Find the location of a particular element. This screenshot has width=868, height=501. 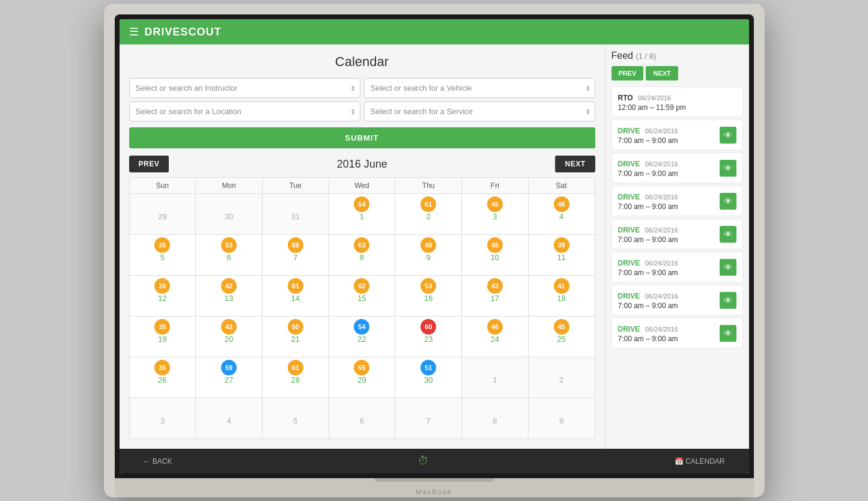

calendar-badge: 61 is located at coordinates (428, 204).